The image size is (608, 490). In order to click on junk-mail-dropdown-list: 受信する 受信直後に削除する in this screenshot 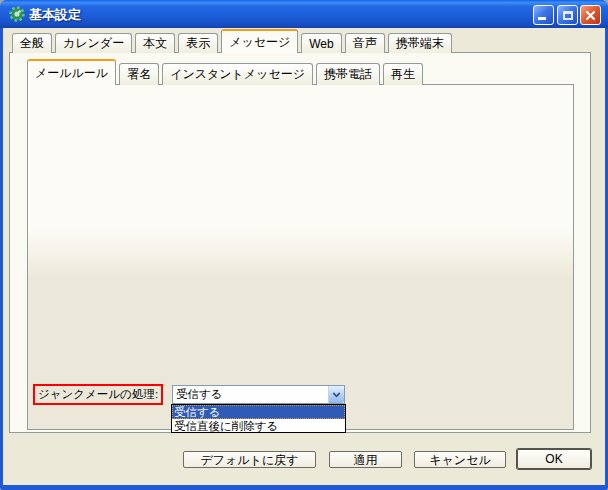, I will do `click(258, 418)`.